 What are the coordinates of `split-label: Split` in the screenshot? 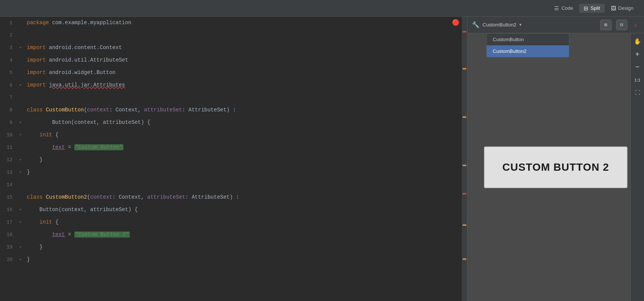 It's located at (595, 8).